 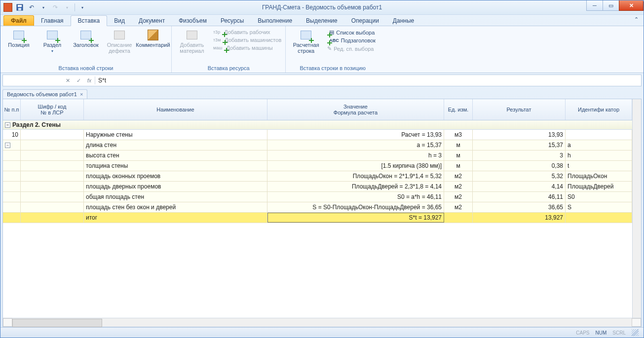 I want to click on tab-resources: Ресурсы, so click(x=232, y=21).